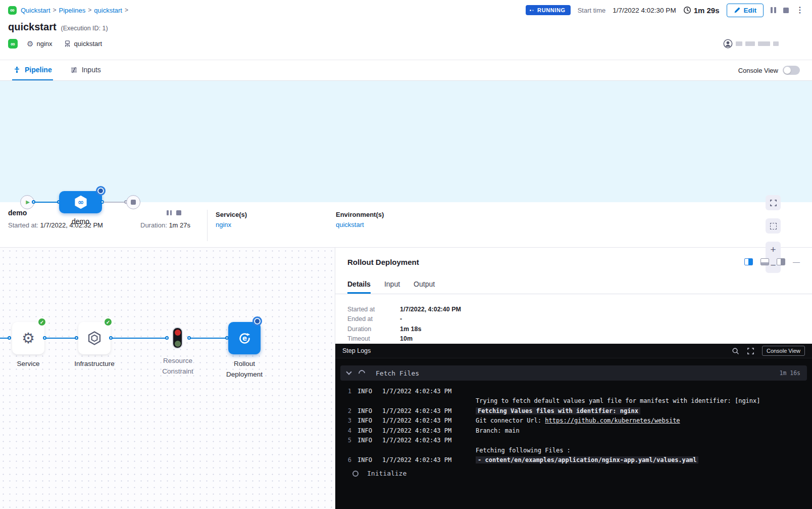 The height and width of the screenshot is (509, 812). I want to click on step-node-resource-constraint, so click(178, 338).